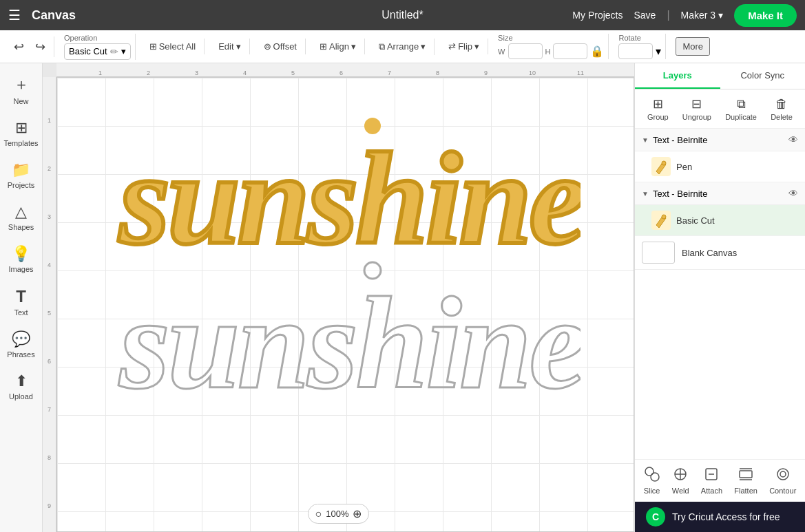 The width and height of the screenshot is (805, 532). Describe the element at coordinates (337, 513) in the screenshot. I see `zoom-level: 100%` at that location.